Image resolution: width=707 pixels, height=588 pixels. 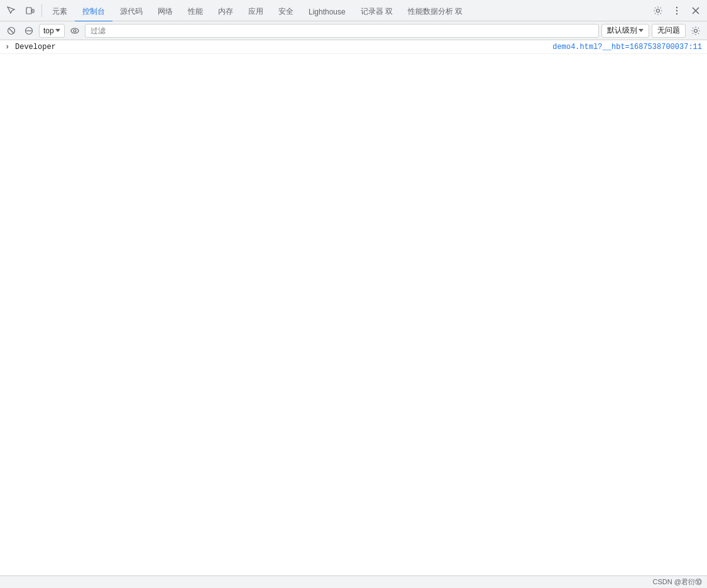 What do you see at coordinates (677, 582) in the screenshot?
I see `bottom-bar-text: CSDN @君衍⑩` at bounding box center [677, 582].